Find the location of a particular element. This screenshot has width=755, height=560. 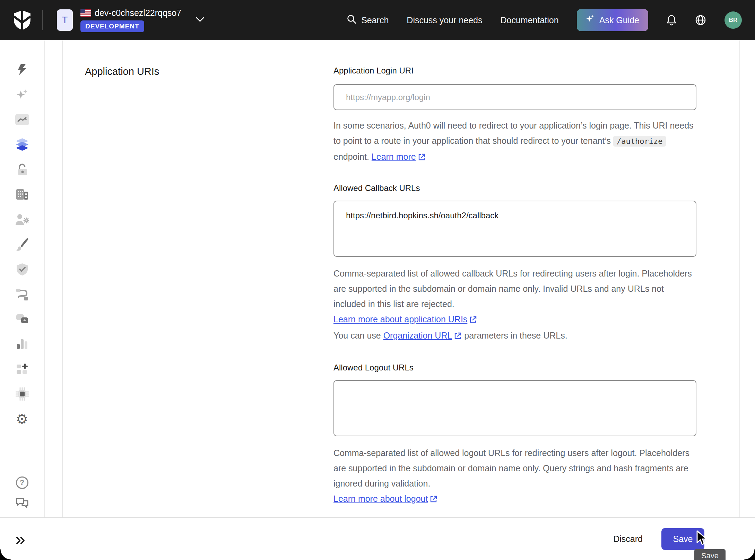

callback-desc-text2: You can use is located at coordinates (358, 335).